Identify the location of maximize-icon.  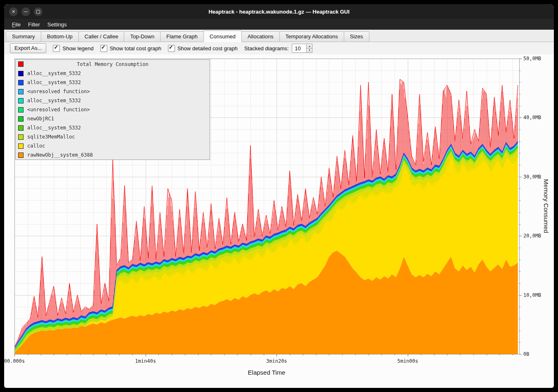
(38, 12).